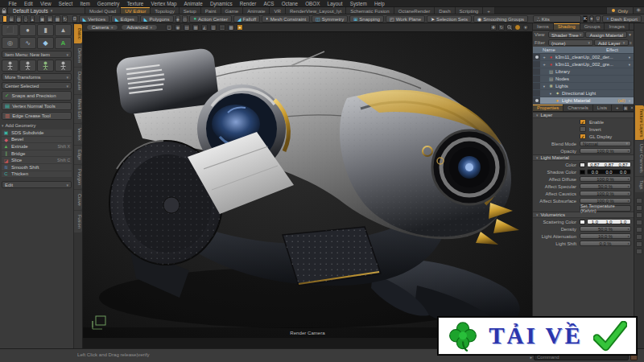  What do you see at coordinates (78, 80) in the screenshot?
I see `vtab-duplicate: Duplicate` at bounding box center [78, 80].